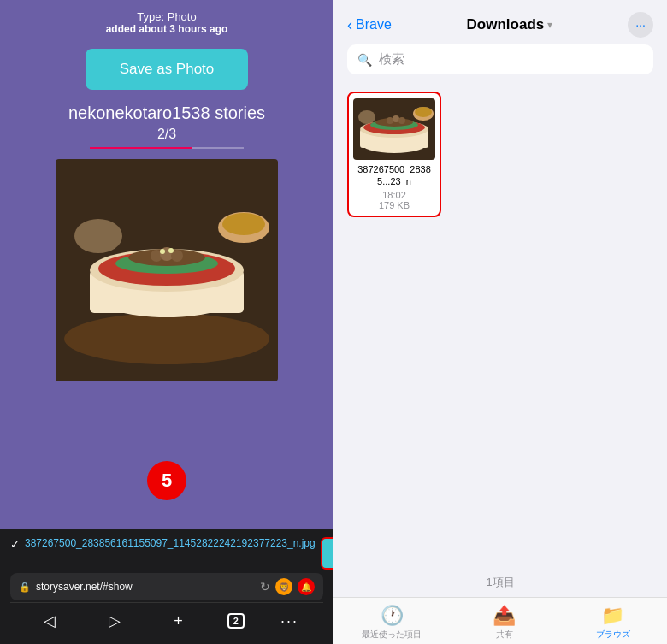 The width and height of the screenshot is (667, 644). I want to click on tab-count-badge: 2, so click(236, 621).